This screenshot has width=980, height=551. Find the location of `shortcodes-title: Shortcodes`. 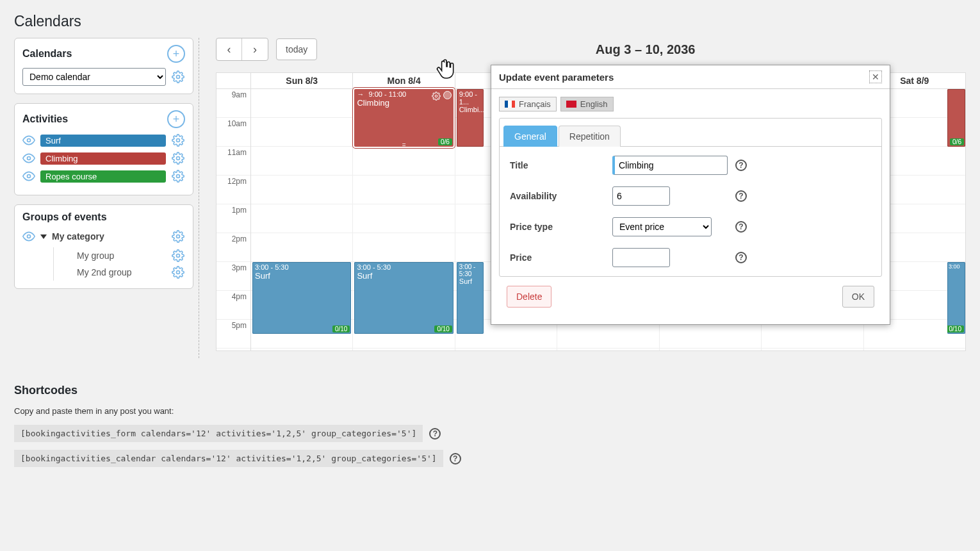

shortcodes-title: Shortcodes is located at coordinates (490, 391).